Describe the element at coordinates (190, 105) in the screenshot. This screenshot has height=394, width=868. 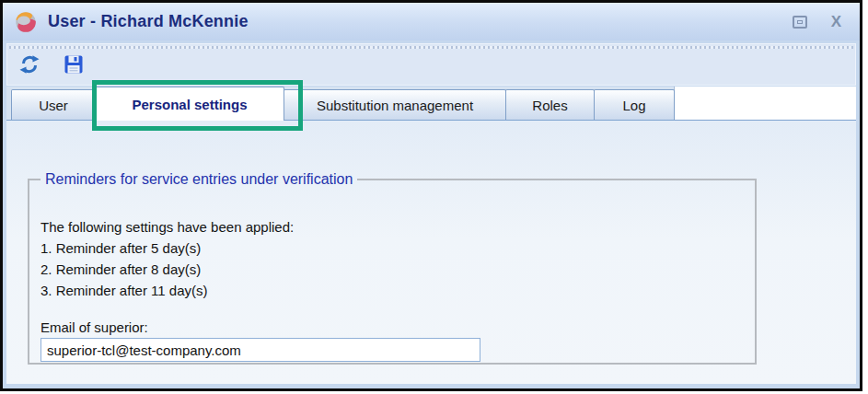
I see `tab-personal-settings-label: Personal settings` at that location.